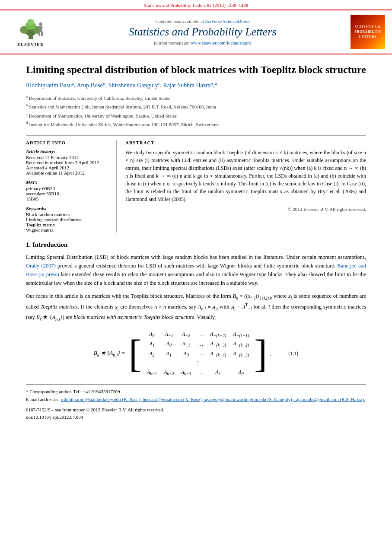  I want to click on matrix-row-0: A0 A−1 A−2 … A−(k−2) A−(k−1), so click(198, 334).